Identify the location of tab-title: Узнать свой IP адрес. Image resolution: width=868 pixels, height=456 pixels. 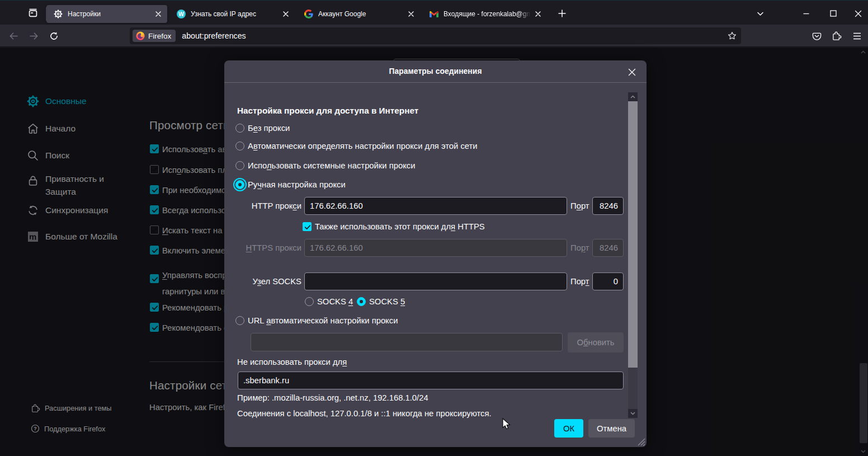
(235, 14).